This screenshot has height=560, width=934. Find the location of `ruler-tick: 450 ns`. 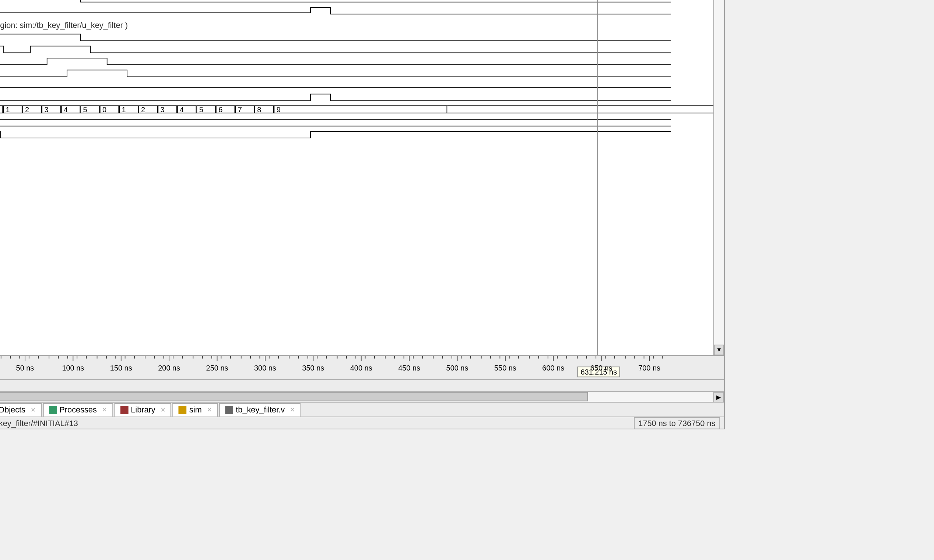

ruler-tick: 450 ns is located at coordinates (409, 368).